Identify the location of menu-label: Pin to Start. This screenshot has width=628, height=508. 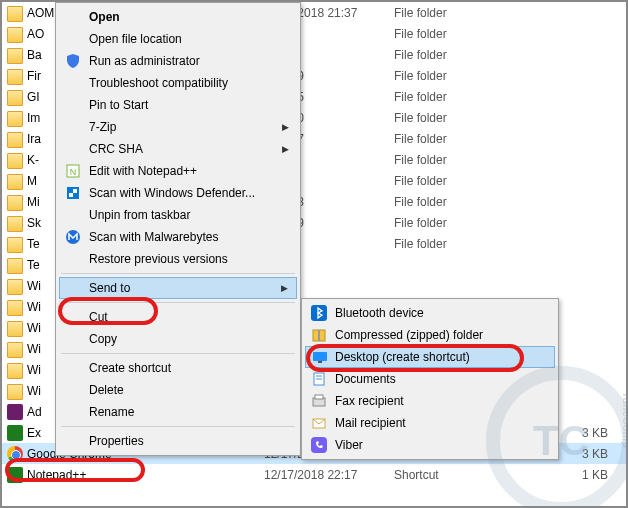
(118, 105).